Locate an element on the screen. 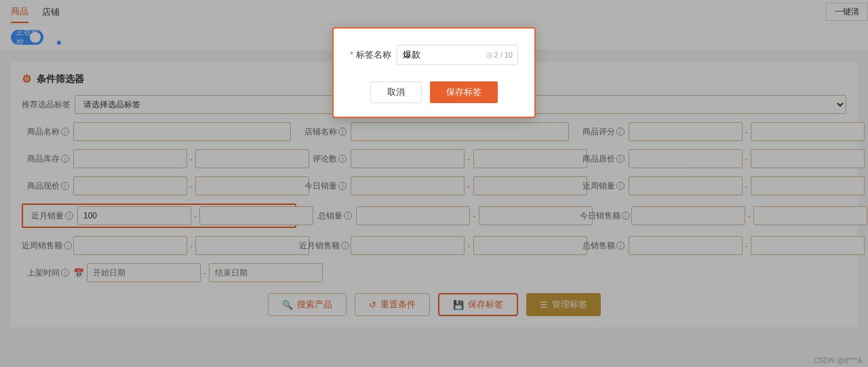 This screenshot has height=367, width=868. save-tag-dialog: * 标签名称 ⊗ 2 / 10 取消 保存标签 is located at coordinates (434, 73).